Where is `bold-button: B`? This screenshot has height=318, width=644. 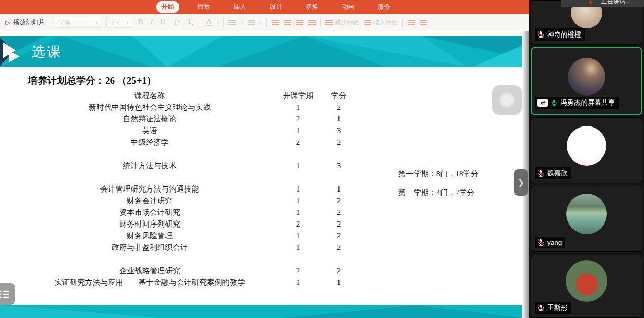
bold-button: B is located at coordinates (141, 22).